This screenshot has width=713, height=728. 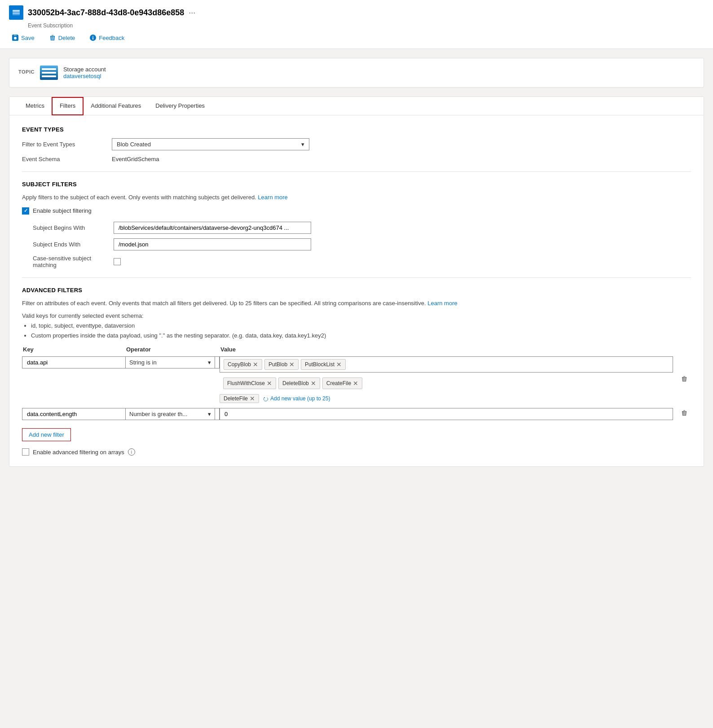 I want to click on tag-deleteblob-remove: ✕, so click(x=313, y=383).